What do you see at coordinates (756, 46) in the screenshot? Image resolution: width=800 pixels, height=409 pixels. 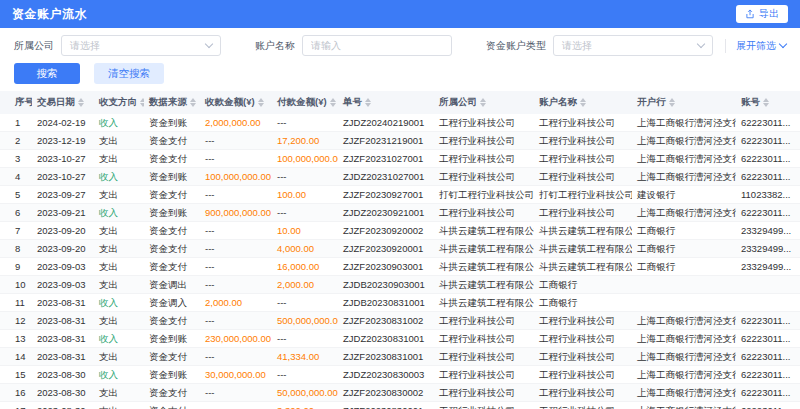 I see `expand-filters-link: 展开筛选` at bounding box center [756, 46].